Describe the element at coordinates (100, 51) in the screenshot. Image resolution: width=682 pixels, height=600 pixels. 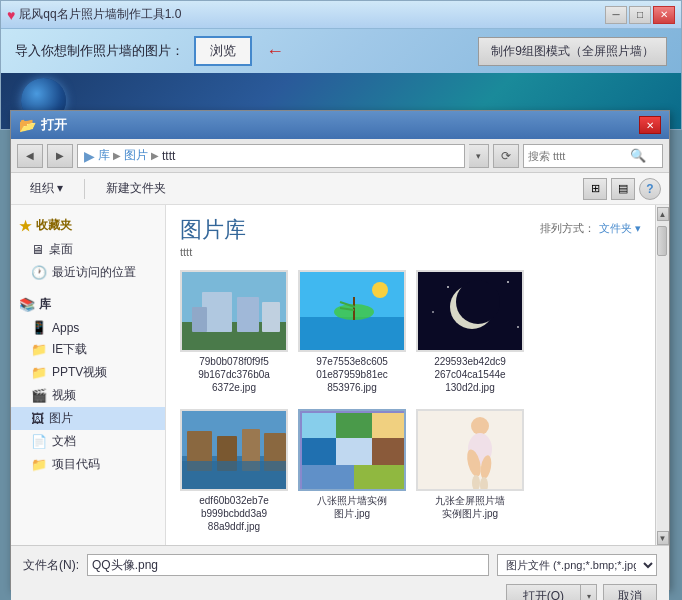
I see `import-label: 导入你想制作照片墙的图片：` at that location.